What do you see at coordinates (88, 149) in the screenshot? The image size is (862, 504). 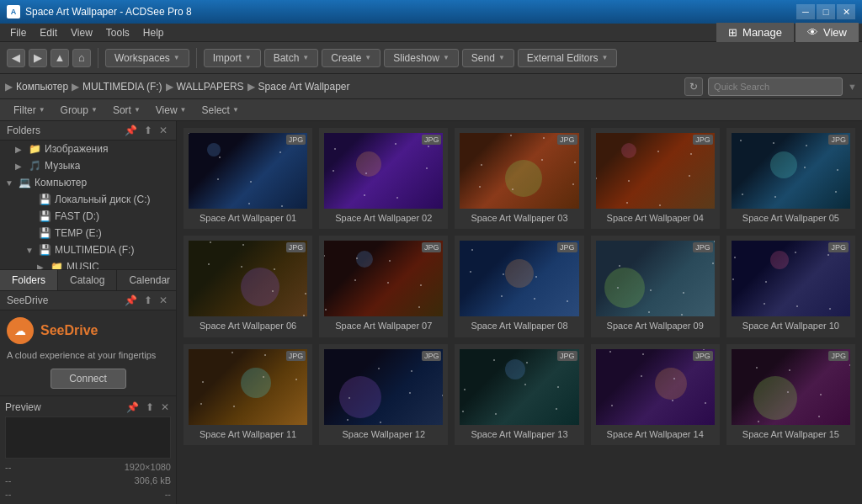 I see `tree-item-images: ▶ 📁 Изображения` at bounding box center [88, 149].